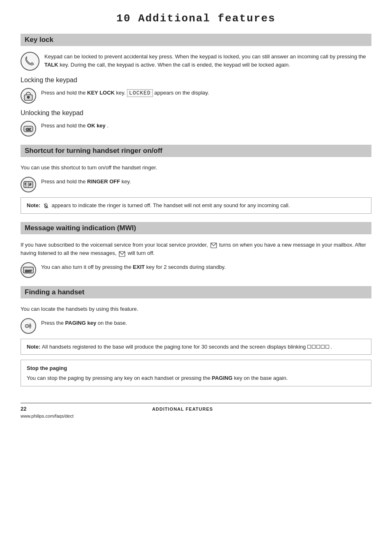 The width and height of the screenshot is (392, 557). Describe the element at coordinates (196, 179) in the screenshot. I see `ringer-section: Shortcut for turning handset ringer on/o…` at that location.